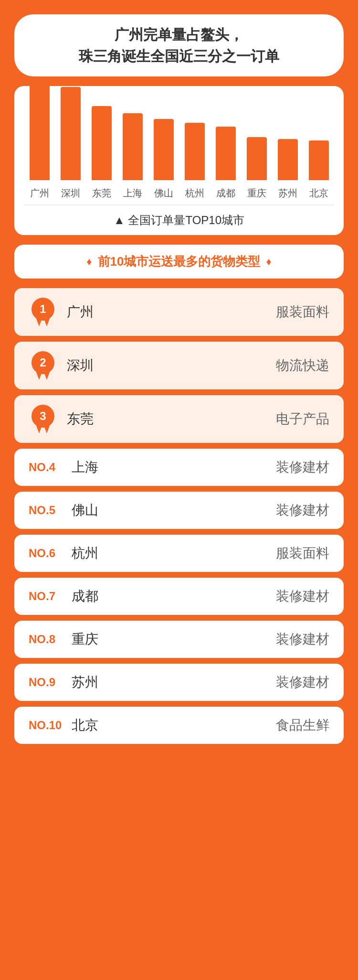 The image size is (358, 980). Describe the element at coordinates (179, 639) in the screenshot. I see `list-item: NO.8重庆装修建材` at that location.